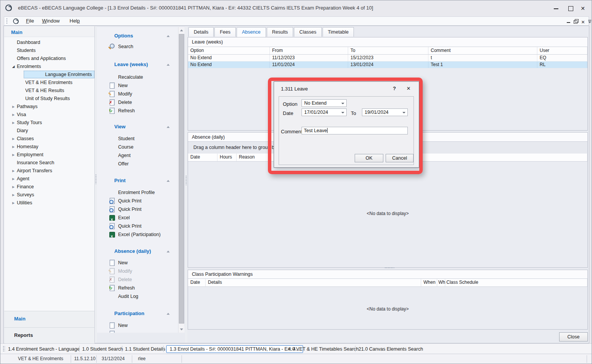 The image size is (592, 364). What do you see at coordinates (49, 131) in the screenshot?
I see `sidebar-item-diary: Diary` at bounding box center [49, 131].